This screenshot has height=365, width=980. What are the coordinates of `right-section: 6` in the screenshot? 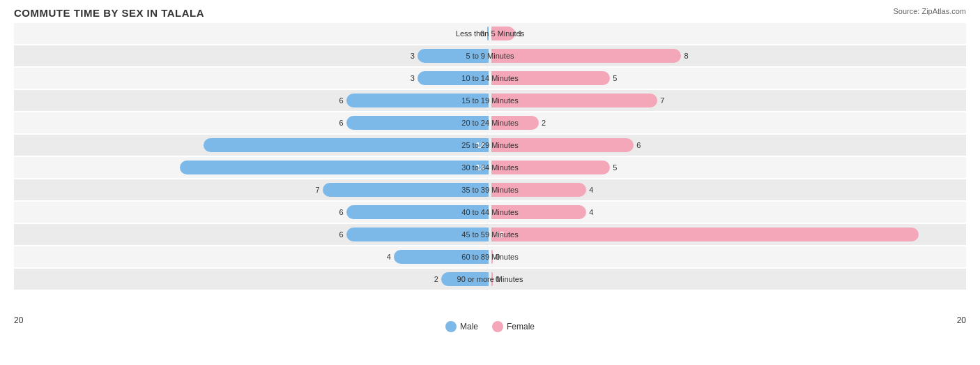 It's located at (728, 145).